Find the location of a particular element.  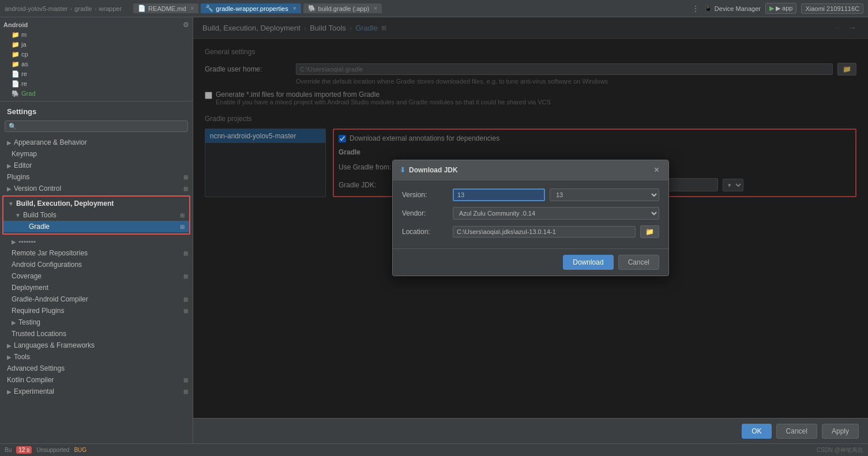

exp-label: Experimental is located at coordinates (34, 391).